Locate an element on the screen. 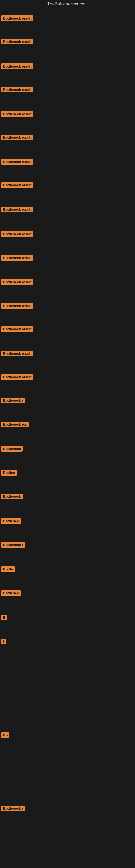 The image size is (135, 868). bottleneck-item: B is located at coordinates (4, 618).